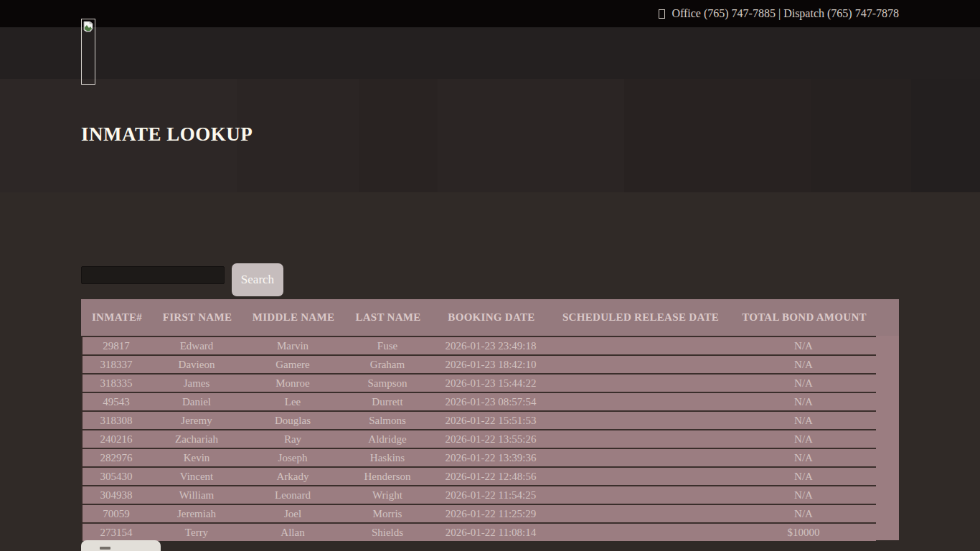  Describe the element at coordinates (166, 135) in the screenshot. I see `page-title: INMATE LOOKUP` at that location.